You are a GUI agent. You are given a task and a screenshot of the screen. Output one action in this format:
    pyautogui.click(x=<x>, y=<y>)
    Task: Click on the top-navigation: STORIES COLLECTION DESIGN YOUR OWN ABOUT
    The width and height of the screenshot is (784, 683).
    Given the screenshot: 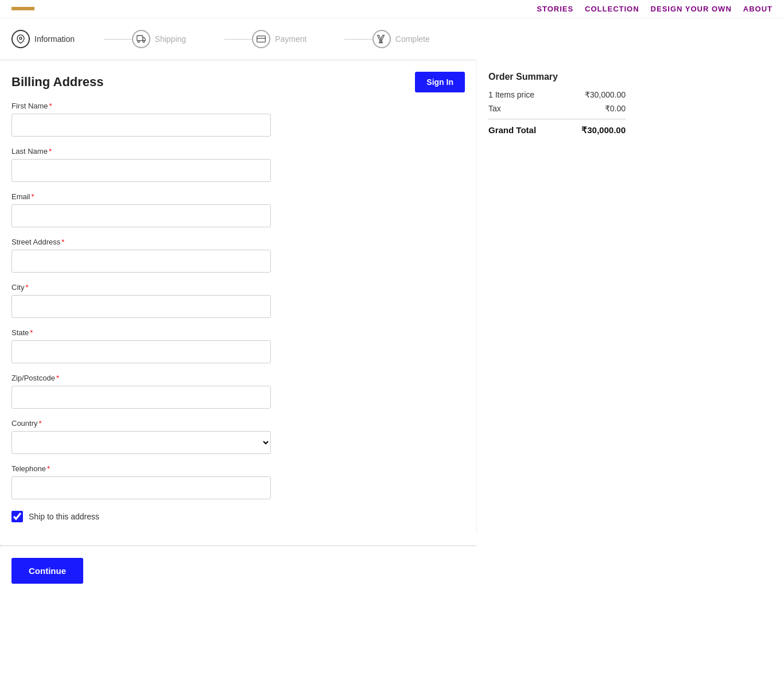 What is the action you would take?
    pyautogui.click(x=392, y=9)
    